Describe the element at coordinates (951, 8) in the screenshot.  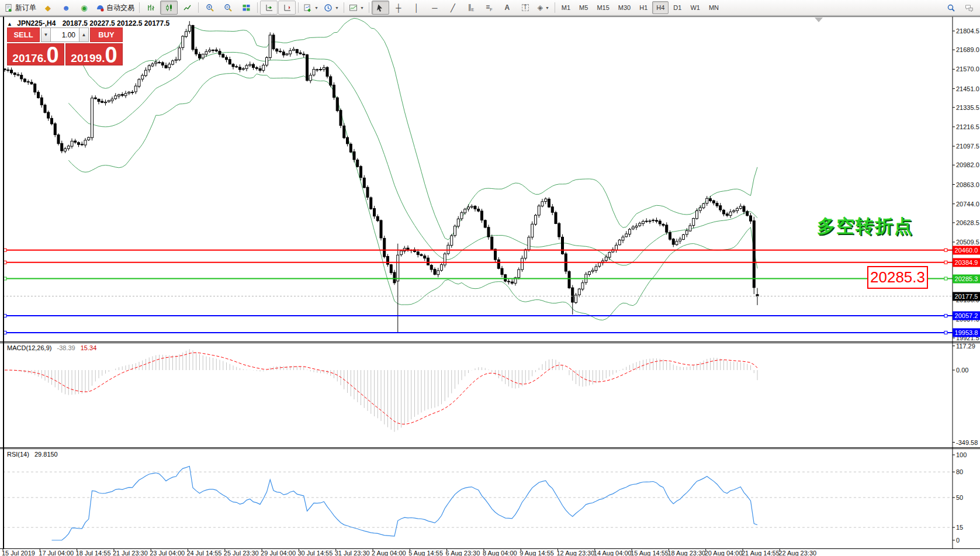
I see `search-button` at that location.